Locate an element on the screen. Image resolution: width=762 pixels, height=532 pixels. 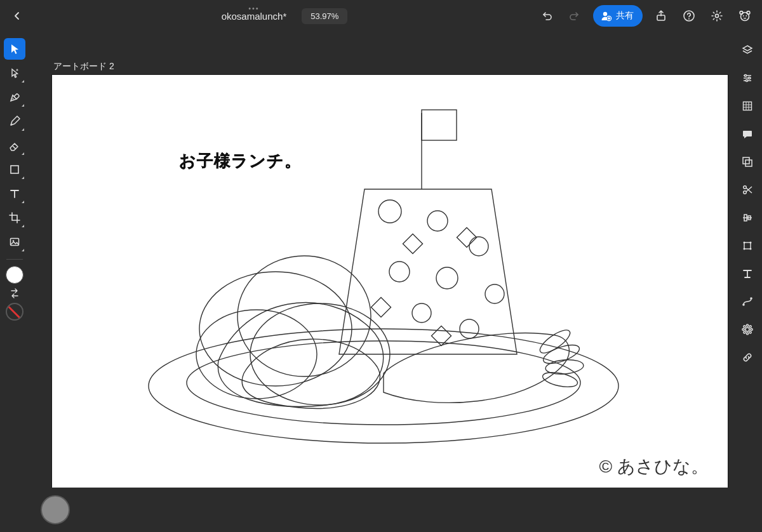
text-panel-icon is located at coordinates (747, 274).